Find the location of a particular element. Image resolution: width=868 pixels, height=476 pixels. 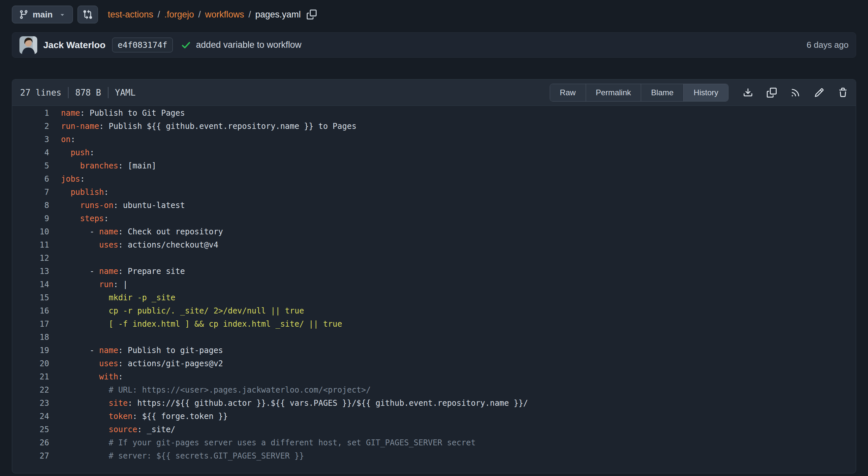

branch-selector-button: main is located at coordinates (42, 14).